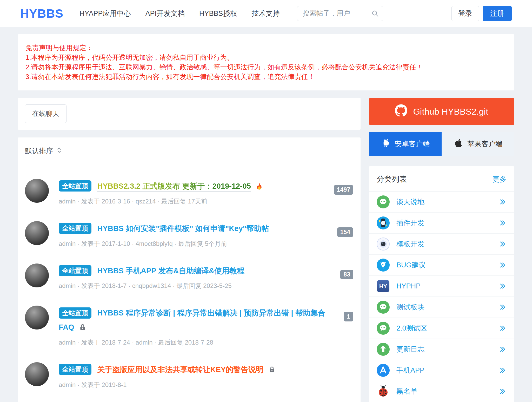  What do you see at coordinates (448, 349) in the screenshot?
I see `category-label: 更新日志` at bounding box center [448, 349].